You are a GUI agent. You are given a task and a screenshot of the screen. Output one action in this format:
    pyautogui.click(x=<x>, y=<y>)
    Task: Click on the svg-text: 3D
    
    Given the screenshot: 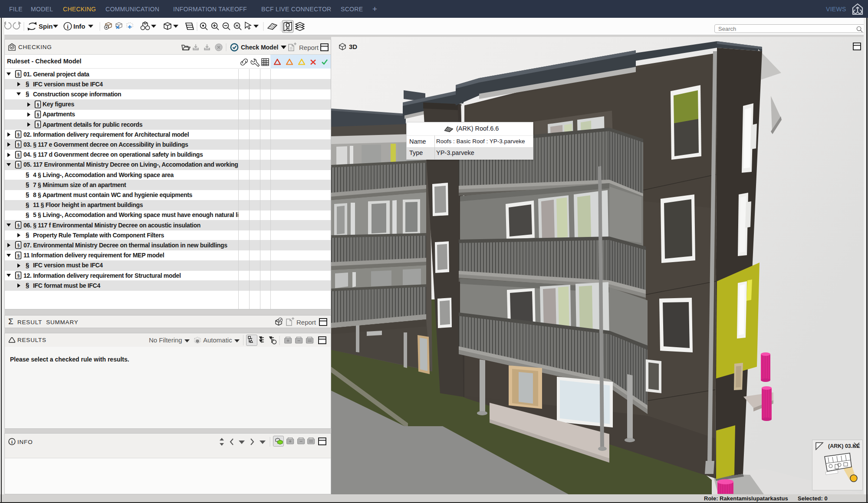 What is the action you would take?
    pyautogui.click(x=353, y=47)
    